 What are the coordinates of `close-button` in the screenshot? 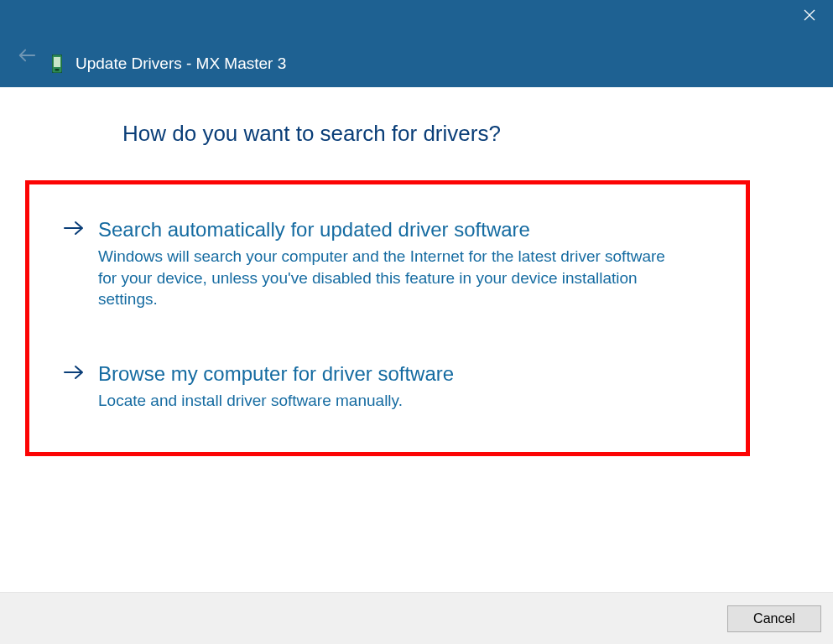 It's located at (810, 17).